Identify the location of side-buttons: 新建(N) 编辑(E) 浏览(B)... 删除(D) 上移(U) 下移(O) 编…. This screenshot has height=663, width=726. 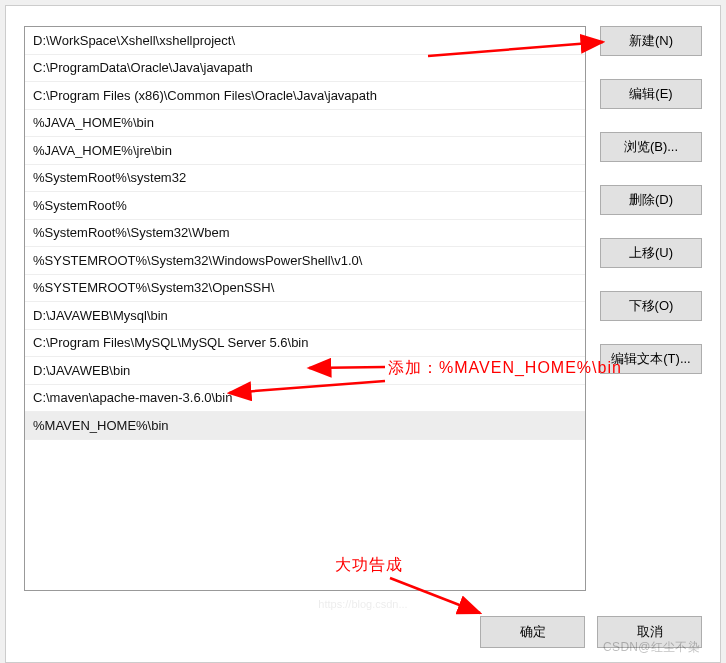
(651, 308).